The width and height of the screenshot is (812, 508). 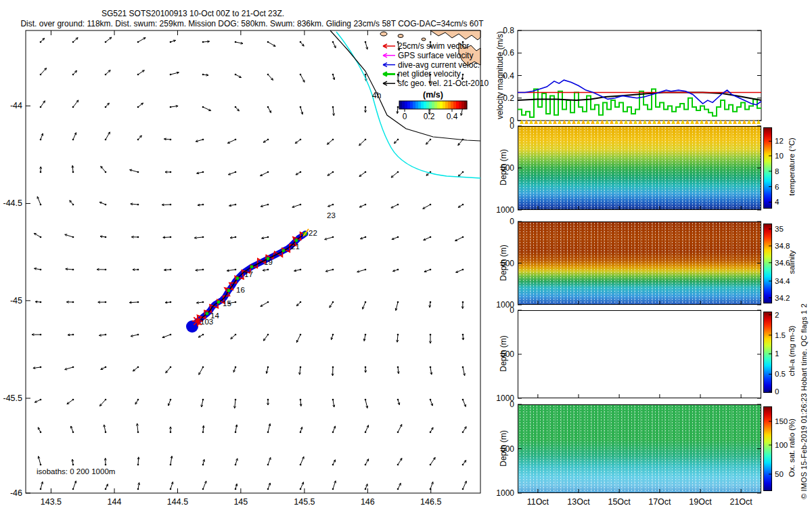 I want to click on map-ytick-label: -44.5, so click(x=14, y=203).